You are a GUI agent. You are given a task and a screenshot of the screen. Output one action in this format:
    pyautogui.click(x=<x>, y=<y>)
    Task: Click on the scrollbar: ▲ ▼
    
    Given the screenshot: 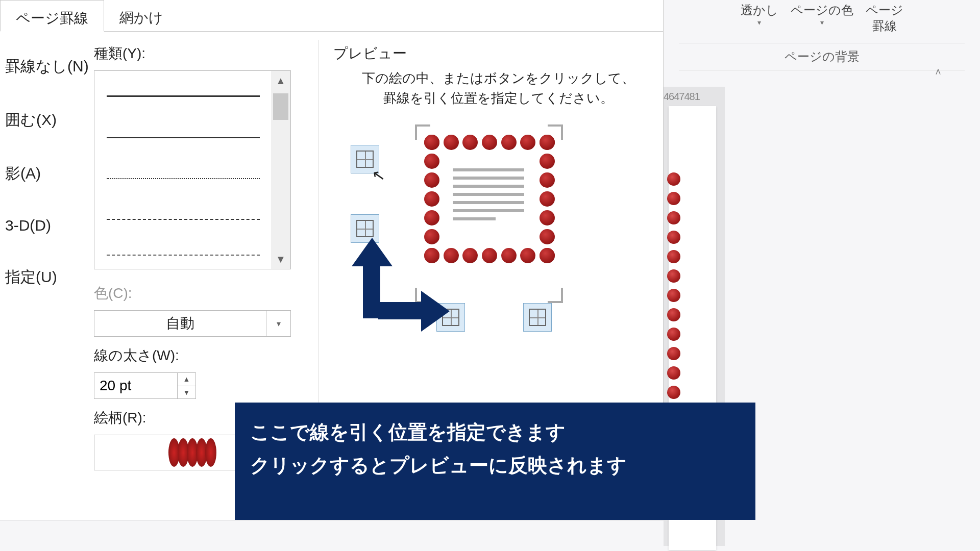 What is the action you would take?
    pyautogui.click(x=281, y=170)
    